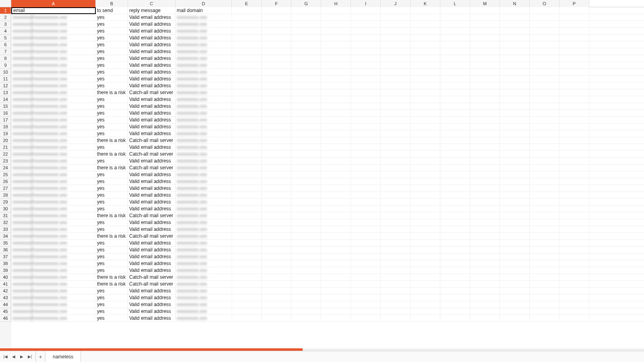  Describe the element at coordinates (455, 18) in the screenshot. I see `cell-L2` at that location.